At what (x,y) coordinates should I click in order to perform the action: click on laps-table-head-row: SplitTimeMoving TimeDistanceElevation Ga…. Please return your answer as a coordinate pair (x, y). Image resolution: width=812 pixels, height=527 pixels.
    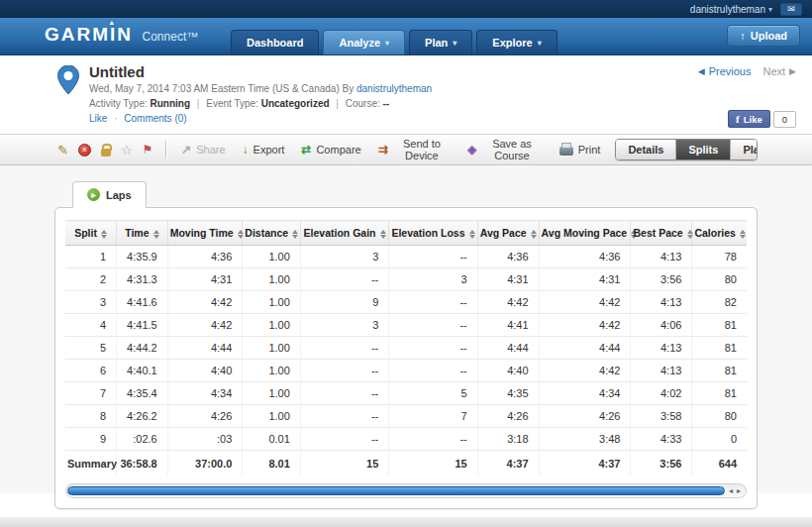
    Looking at the image, I should click on (406, 234).